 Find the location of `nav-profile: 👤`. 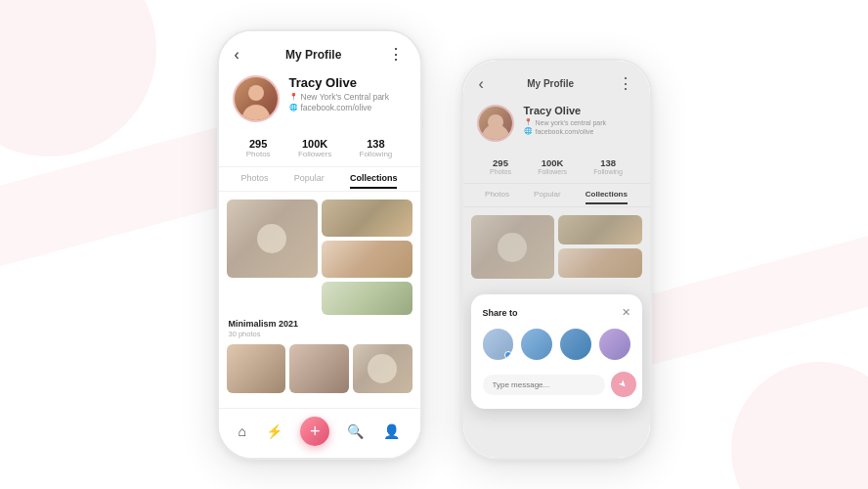

nav-profile: 👤 is located at coordinates (391, 431).